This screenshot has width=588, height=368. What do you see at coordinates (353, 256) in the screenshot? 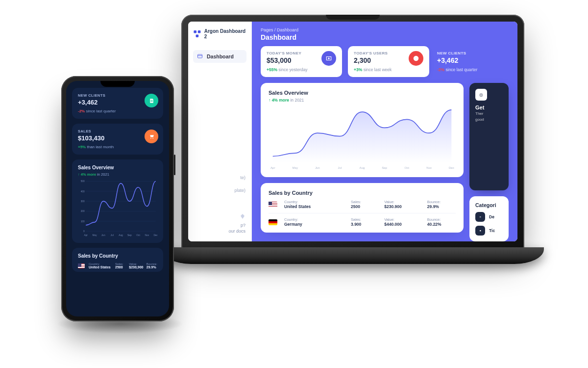
I see `laptop-base` at bounding box center [353, 256].